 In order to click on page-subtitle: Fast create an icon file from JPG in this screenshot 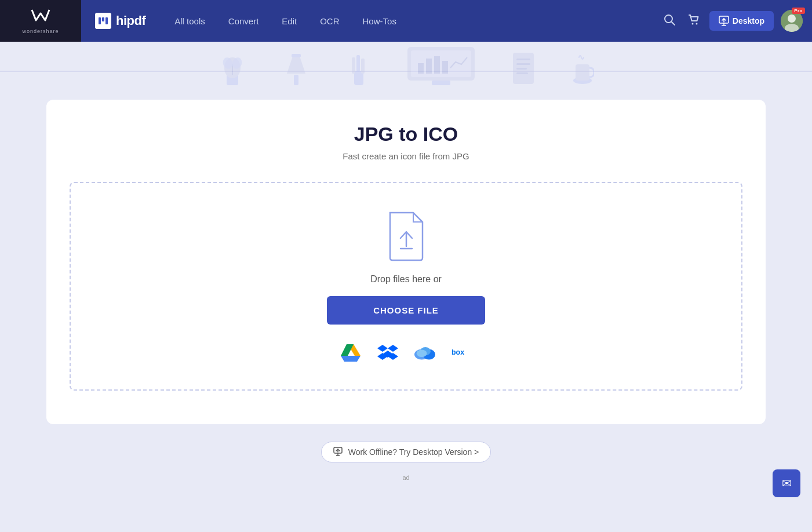, I will do `click(406, 156)`.